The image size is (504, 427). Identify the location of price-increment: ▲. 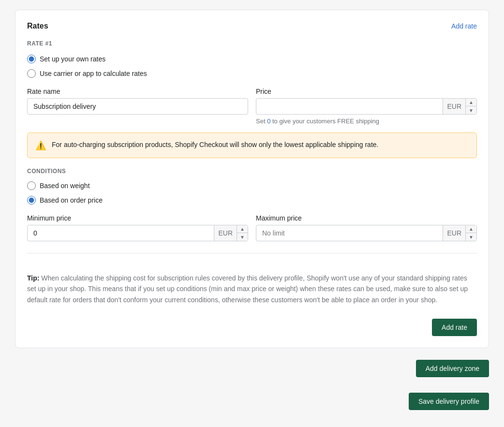
(471, 103).